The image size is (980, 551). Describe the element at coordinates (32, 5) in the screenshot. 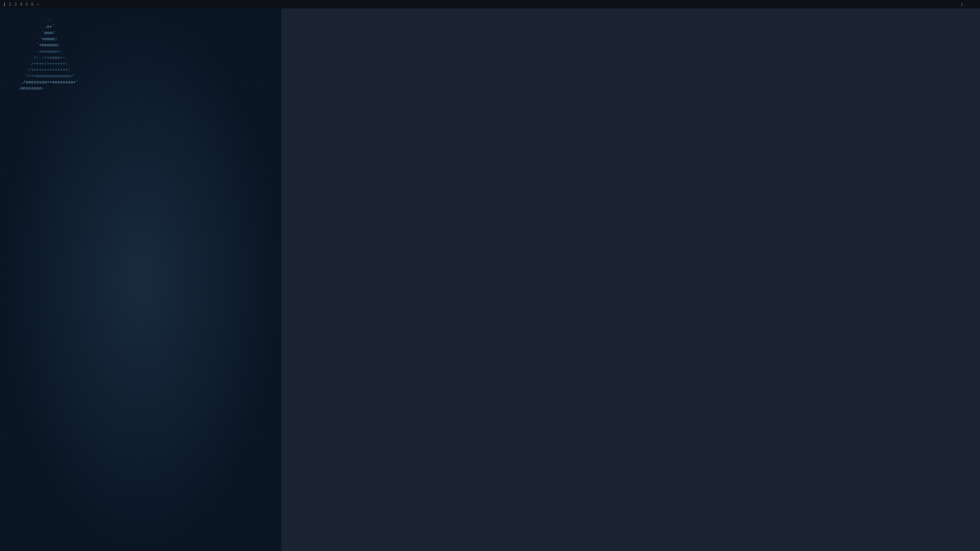

I see `workspace-indicator: 6` at that location.